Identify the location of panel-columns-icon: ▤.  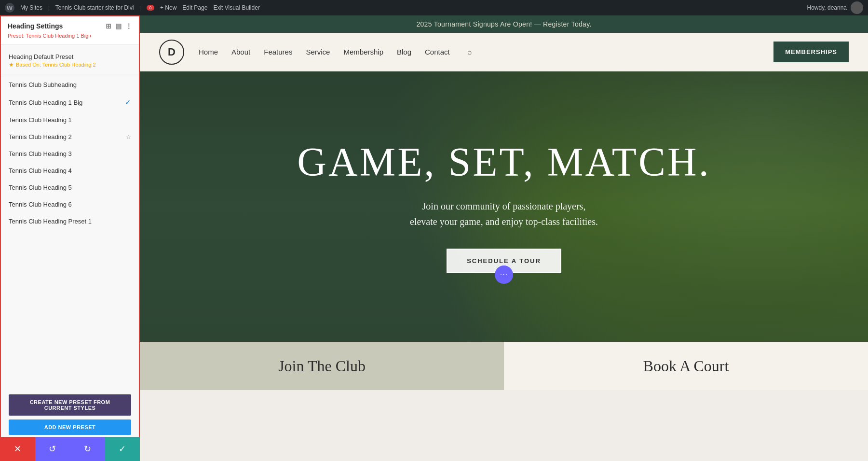
(119, 26).